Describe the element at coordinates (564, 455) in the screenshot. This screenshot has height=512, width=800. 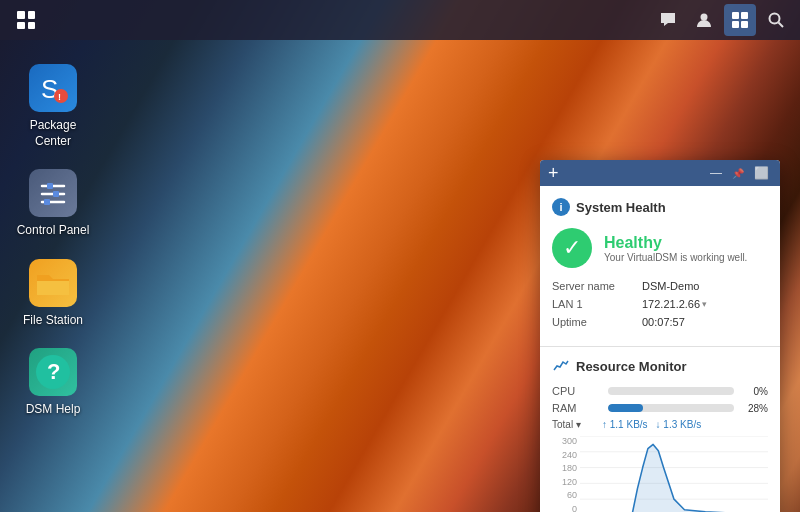
I see `y-label-240: 240` at that location.